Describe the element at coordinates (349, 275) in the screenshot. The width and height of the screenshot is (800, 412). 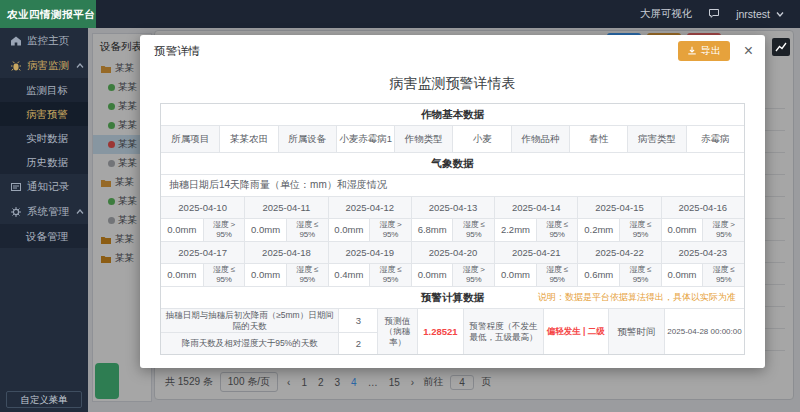
I see `rain-cell: 0.4mm` at that location.